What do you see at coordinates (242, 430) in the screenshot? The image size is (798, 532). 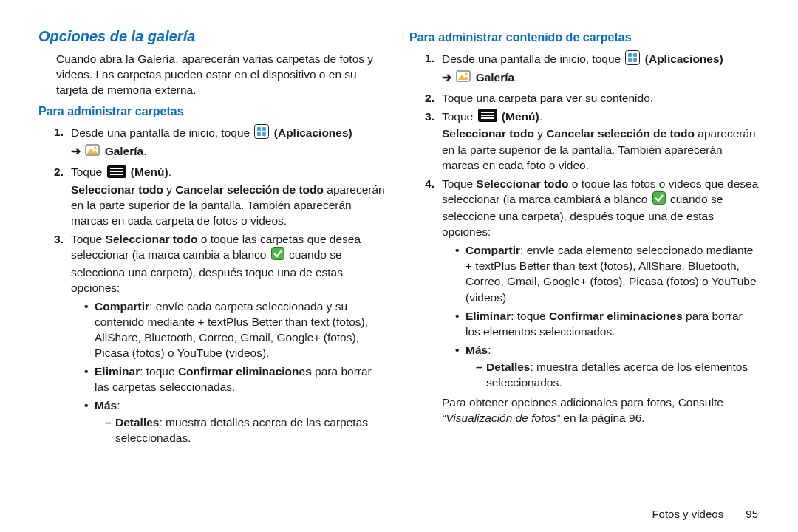 I see `more-sublist: Detalles: muestra detalles acerca de las…` at bounding box center [242, 430].